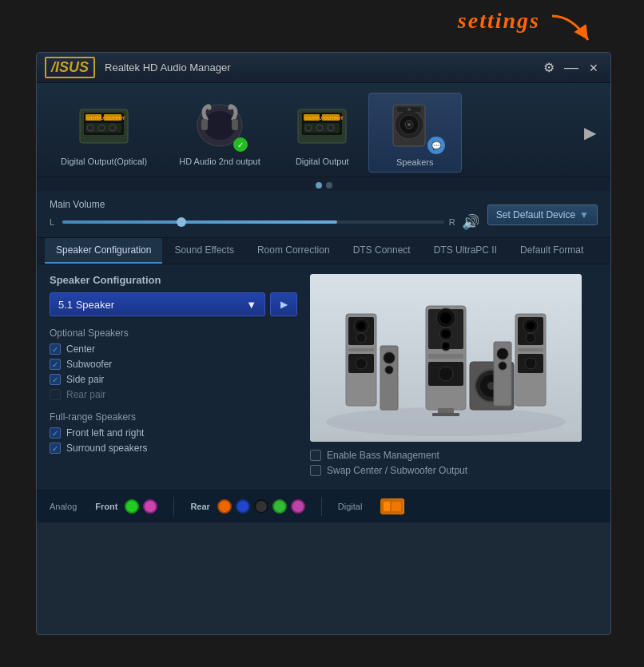 Image resolution: width=644 pixels, height=667 pixels. Describe the element at coordinates (253, 222) in the screenshot. I see `volume-slider` at that location.